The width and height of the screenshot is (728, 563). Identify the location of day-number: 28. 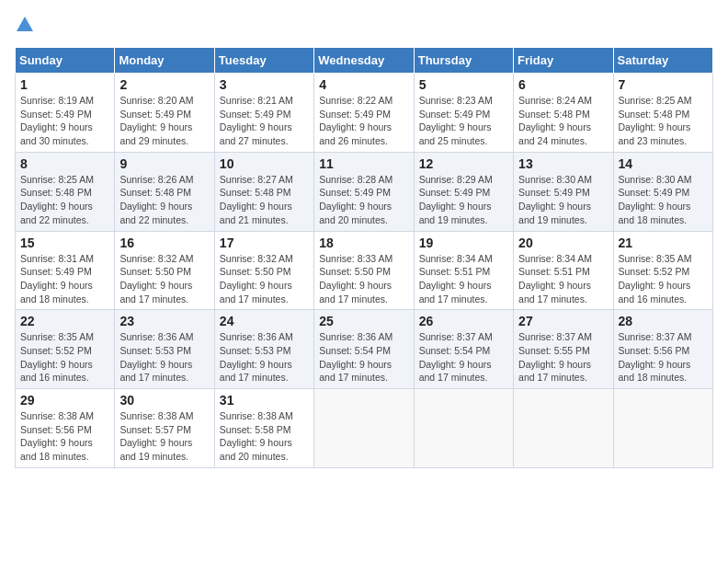
(664, 321).